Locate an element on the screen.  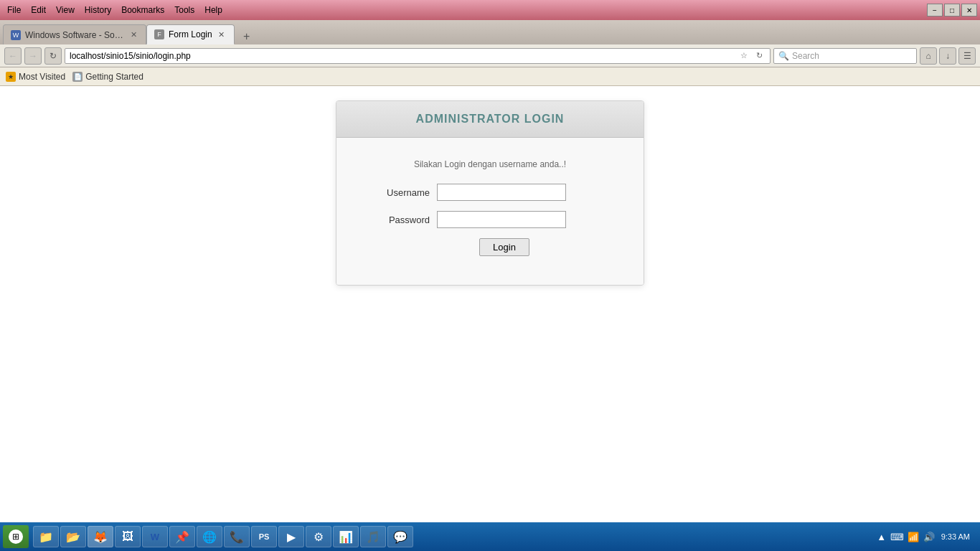
downloads-button: ↓ is located at coordinates (948, 56).